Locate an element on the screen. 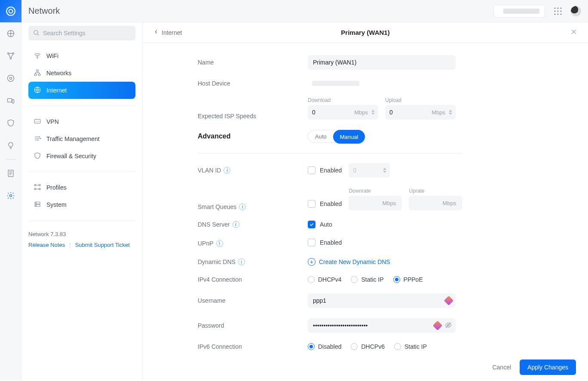  upload-input: Mbps is located at coordinates (420, 112).